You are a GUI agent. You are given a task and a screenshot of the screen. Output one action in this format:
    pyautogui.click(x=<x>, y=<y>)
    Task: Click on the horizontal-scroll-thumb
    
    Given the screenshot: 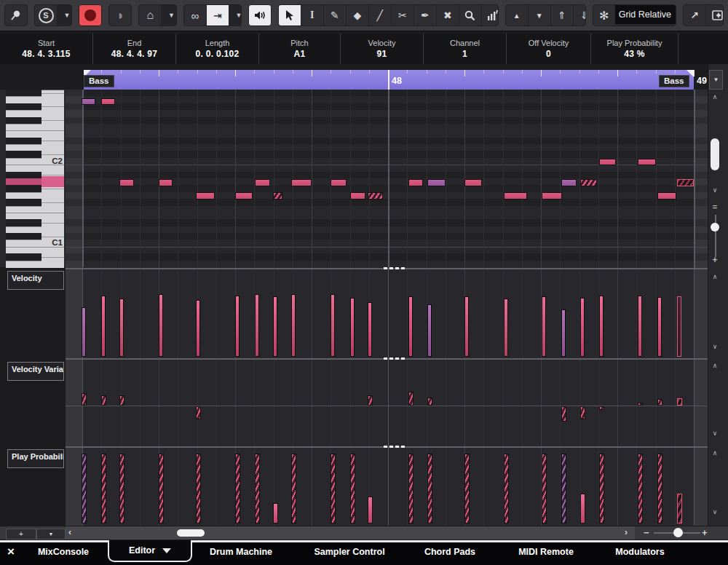 What is the action you would take?
    pyautogui.click(x=191, y=533)
    